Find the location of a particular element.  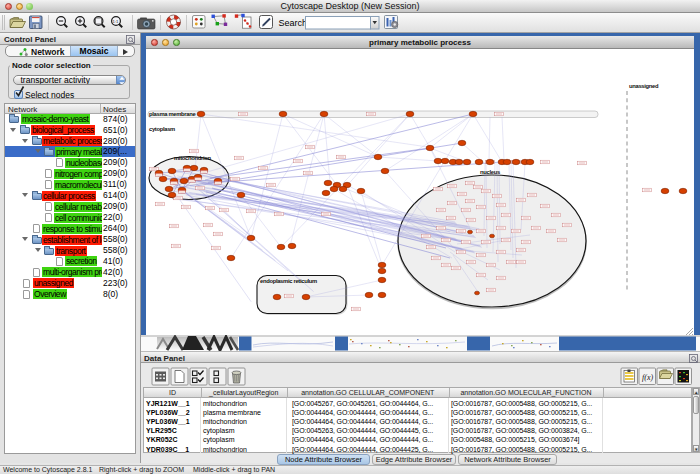

svg-text: f(x) is located at coordinates (648, 378).